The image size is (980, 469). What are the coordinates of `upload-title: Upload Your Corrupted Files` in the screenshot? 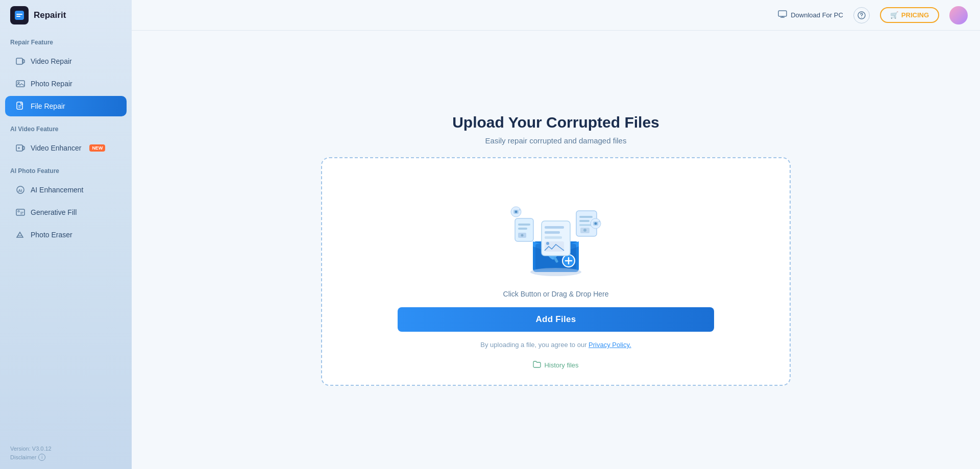 It's located at (556, 122).